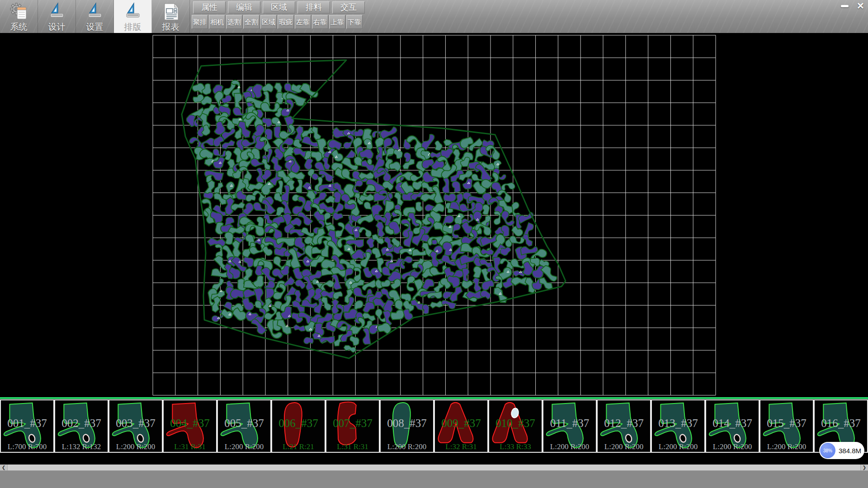 This screenshot has height=488, width=868. What do you see at coordinates (678, 426) in the screenshot?
I see `piece-cell-013_#37: 013_#37L:200 R:200` at bounding box center [678, 426].